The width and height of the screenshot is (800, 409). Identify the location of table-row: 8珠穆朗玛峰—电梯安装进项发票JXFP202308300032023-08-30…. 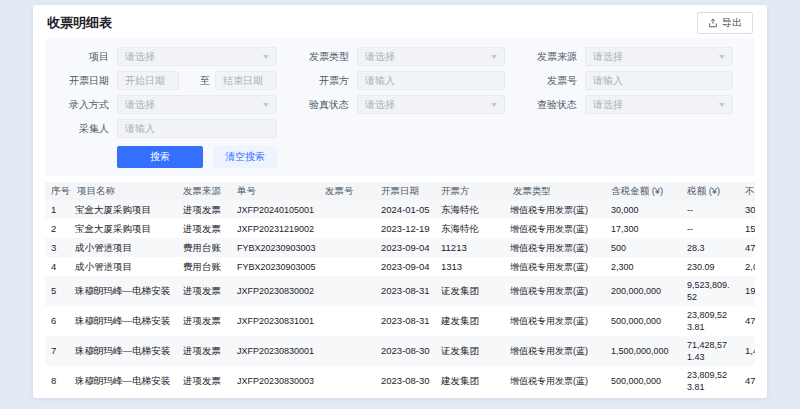
(400, 381).